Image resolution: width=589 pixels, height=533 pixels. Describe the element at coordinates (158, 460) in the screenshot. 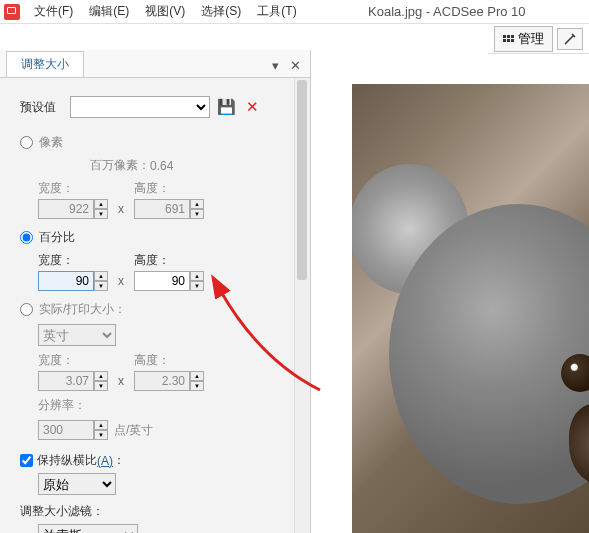

I see `aspect-row: 保持纵横比 (A) ：` at that location.